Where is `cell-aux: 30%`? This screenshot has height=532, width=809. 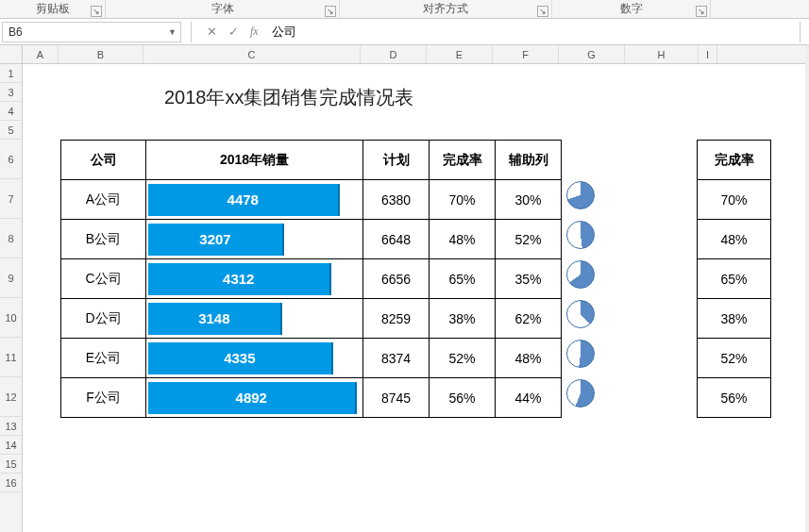 cell-aux: 30% is located at coordinates (529, 200).